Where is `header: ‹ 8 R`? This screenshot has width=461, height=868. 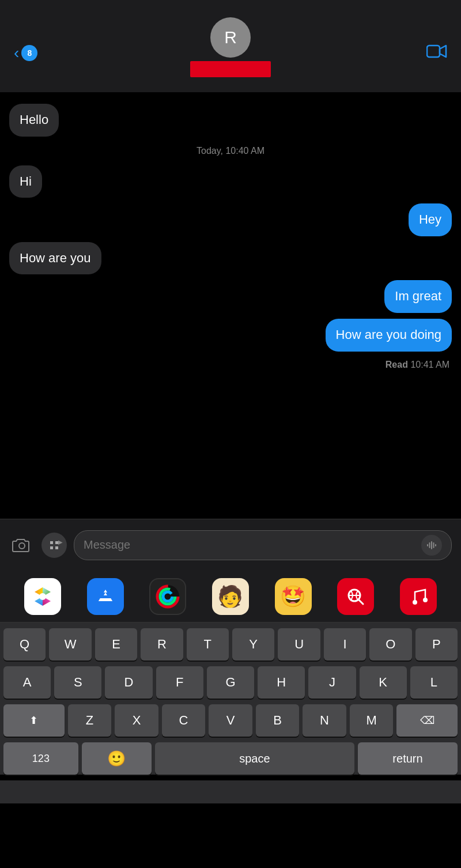 header: ‹ 8 R is located at coordinates (231, 46).